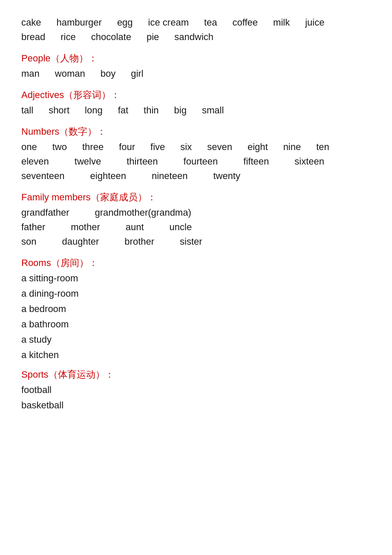 The height and width of the screenshot is (555, 392). Describe the element at coordinates (59, 110) in the screenshot. I see `word-short: short` at that location.